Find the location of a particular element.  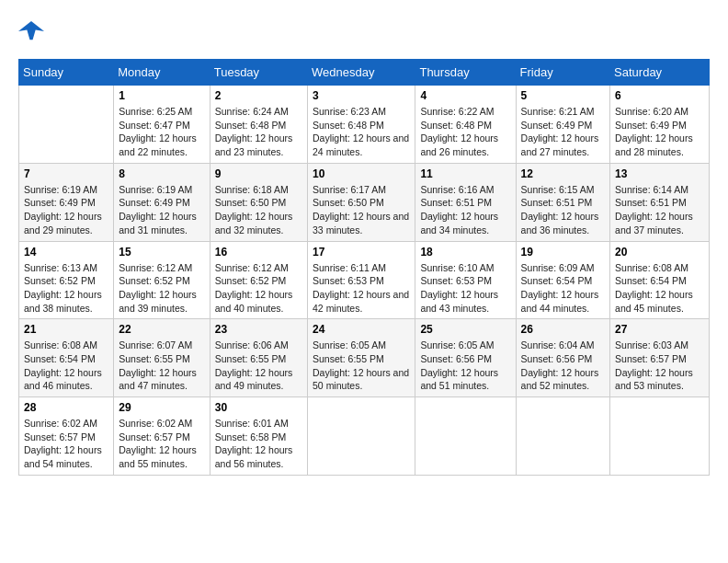

weekday-header-friday: Friday is located at coordinates (563, 73).